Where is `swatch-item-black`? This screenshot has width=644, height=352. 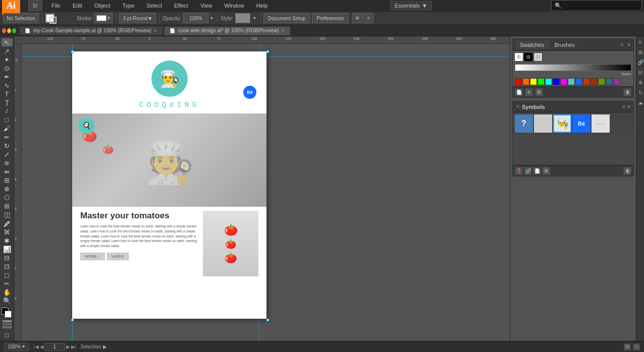 swatch-item-black is located at coordinates (528, 57).